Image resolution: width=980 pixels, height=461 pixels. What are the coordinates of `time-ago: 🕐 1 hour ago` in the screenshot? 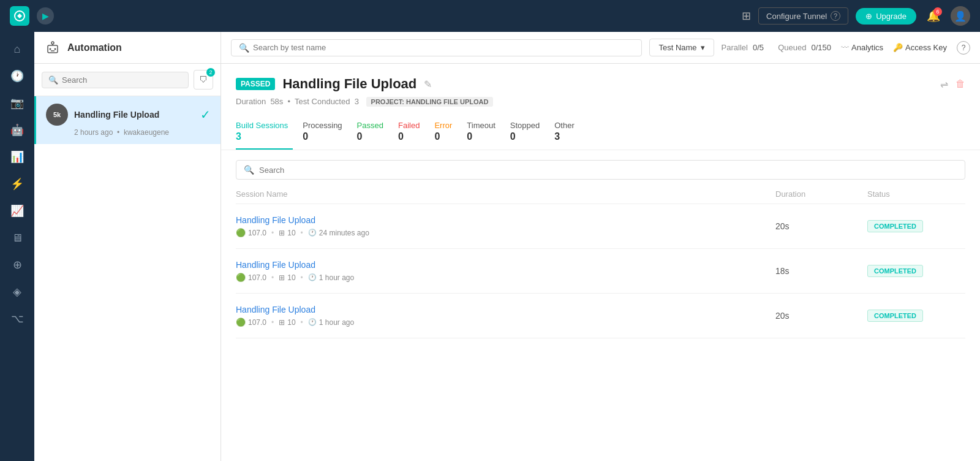 It's located at (331, 322).